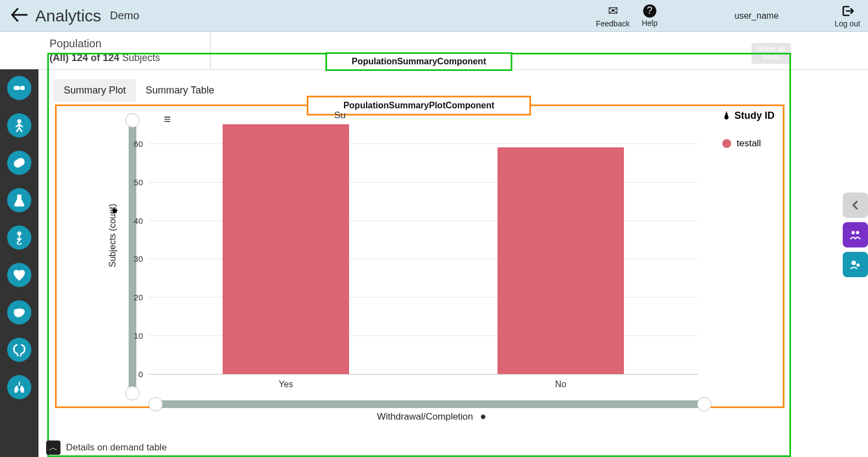 The width and height of the screenshot is (868, 457). Describe the element at coordinates (132, 258) in the screenshot. I see `y-tick-label: 30` at that location.